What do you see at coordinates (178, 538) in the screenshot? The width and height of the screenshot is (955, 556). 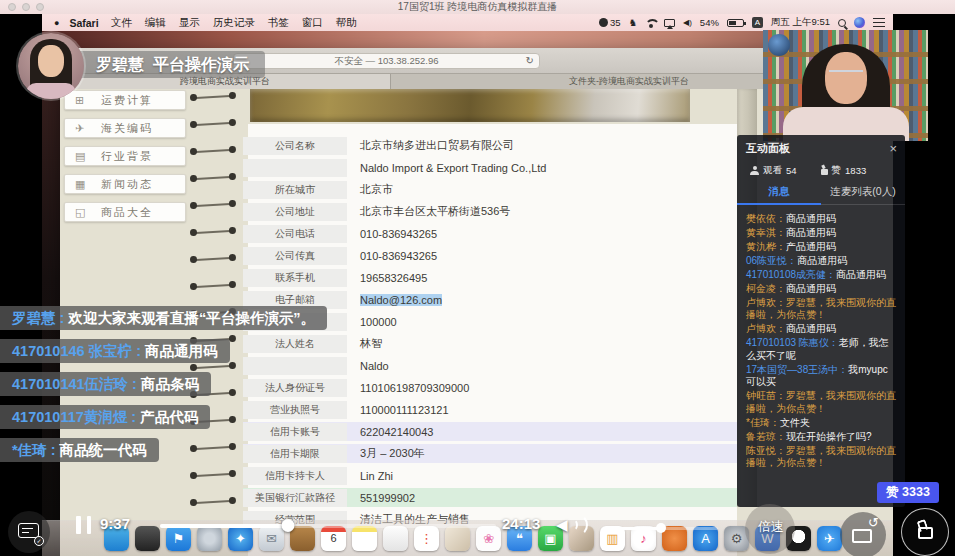 I see `dock-keynote-icon: ⚑` at bounding box center [178, 538].